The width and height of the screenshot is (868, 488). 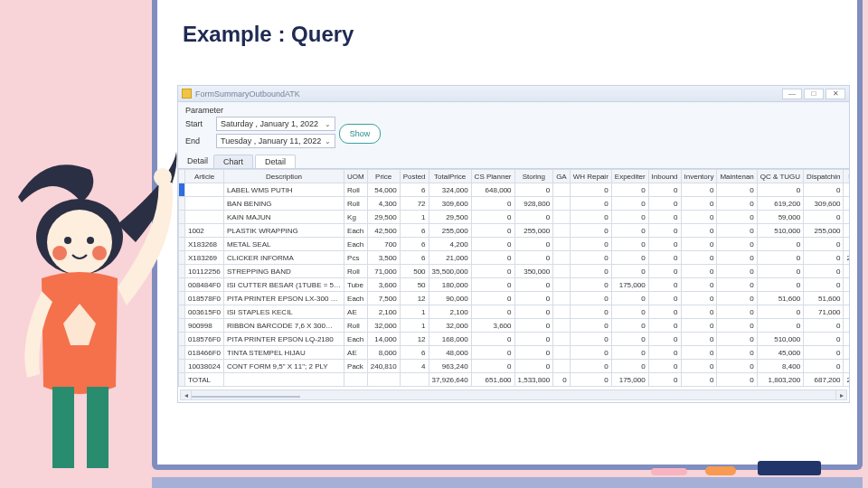 I want to click on column-header: Inventory, so click(x=699, y=177).